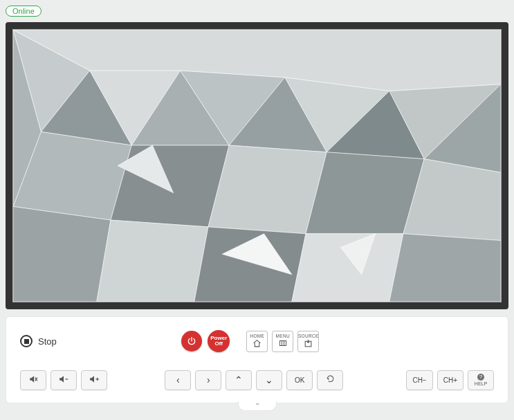 This screenshot has height=420, width=514. I want to click on ok-label: OK, so click(300, 381).